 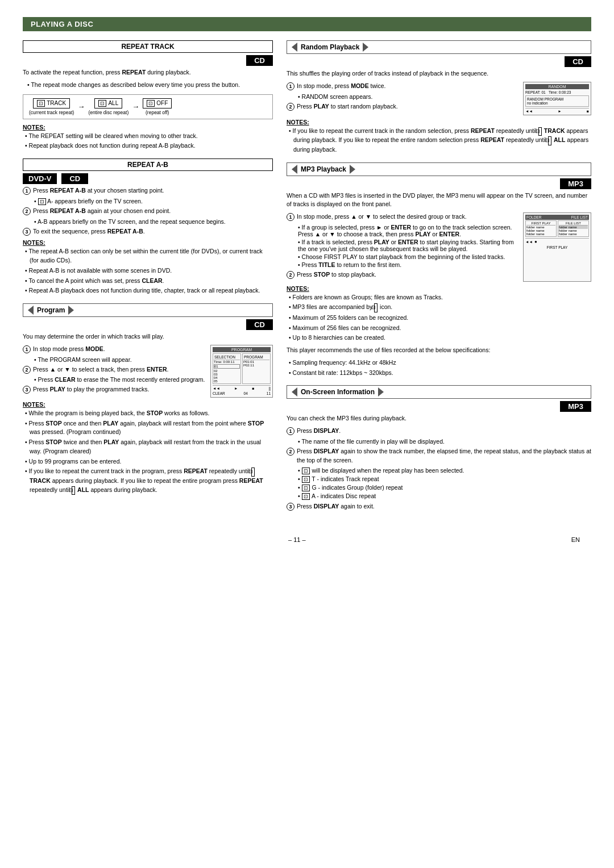 I want to click on page-footer: – 11 – EN, so click(x=307, y=540).